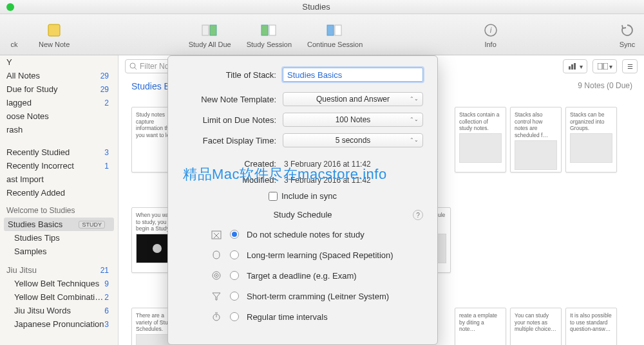 Image resolution: width=644 pixels, height=345 pixels. I want to click on study-session-button: Study Session, so click(269, 35).